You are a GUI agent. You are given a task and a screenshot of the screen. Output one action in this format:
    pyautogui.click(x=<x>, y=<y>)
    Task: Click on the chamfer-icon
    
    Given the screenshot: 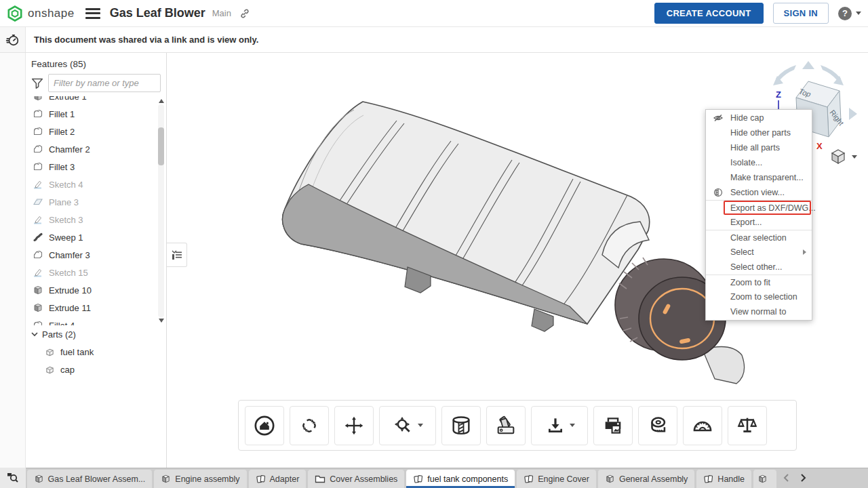 What is the action you would take?
    pyautogui.click(x=38, y=149)
    